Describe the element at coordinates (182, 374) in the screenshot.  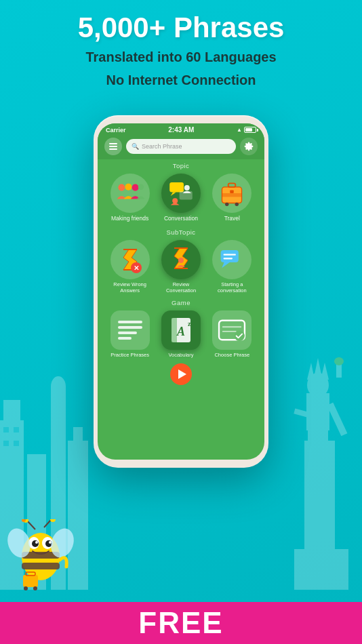
I see `play-triangle-icon` at that location.